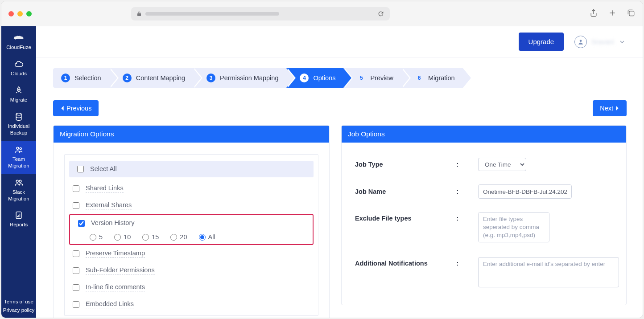 This screenshot has height=319, width=644. What do you see at coordinates (381, 14) in the screenshot?
I see `refresh-icon` at bounding box center [381, 14].